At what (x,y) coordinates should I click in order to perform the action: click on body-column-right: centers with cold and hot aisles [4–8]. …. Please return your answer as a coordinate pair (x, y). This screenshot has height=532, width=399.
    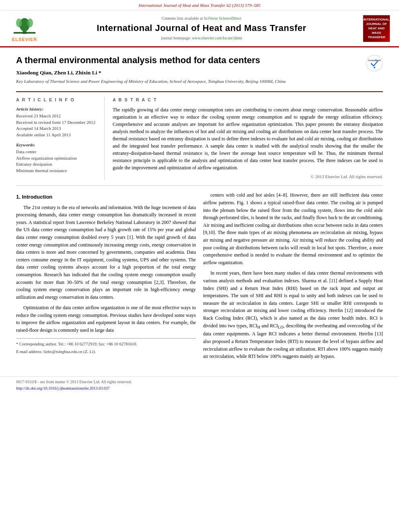
    Looking at the image, I should click on (293, 277).